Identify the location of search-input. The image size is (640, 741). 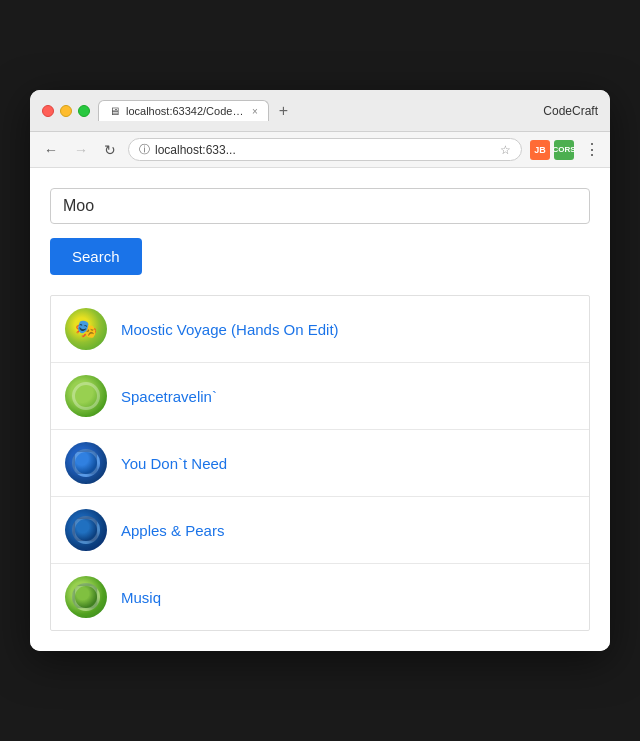
(320, 206).